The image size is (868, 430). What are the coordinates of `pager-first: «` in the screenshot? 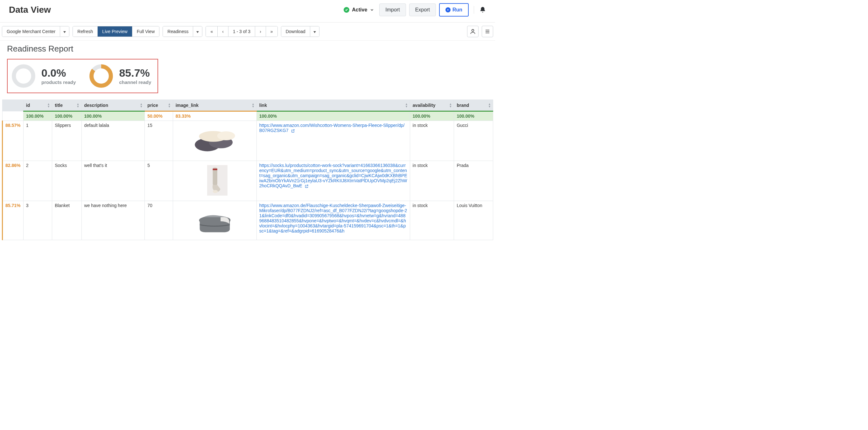 It's located at (212, 32).